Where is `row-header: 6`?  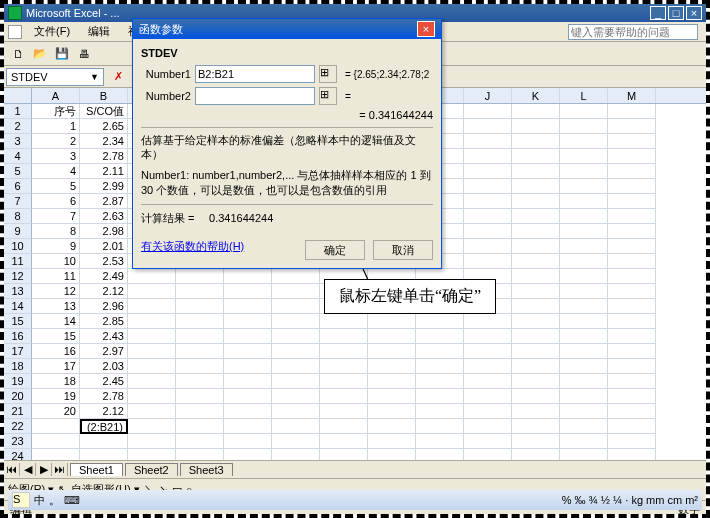 row-header: 6 is located at coordinates (18, 186).